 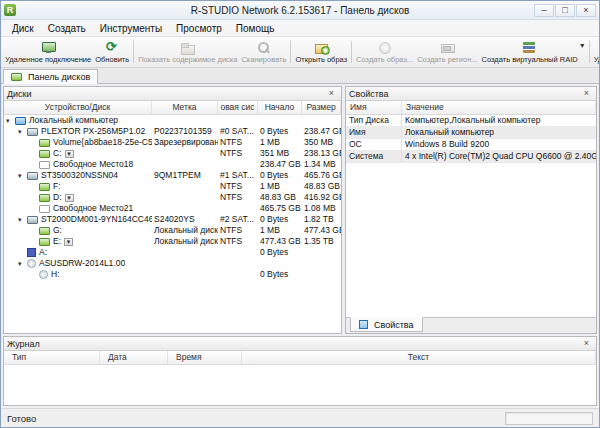 I want to click on tree-row: F:NTFS1 MB48.83 GB, so click(x=172, y=186).